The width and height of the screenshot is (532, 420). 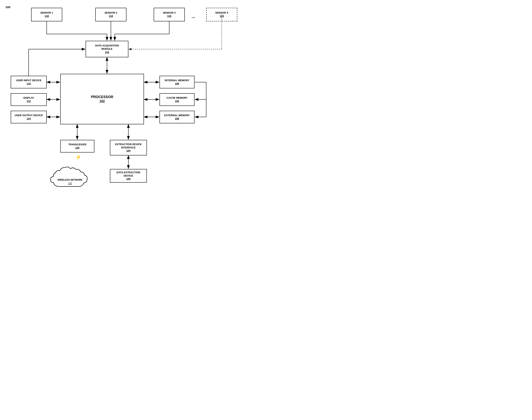 I want to click on user-output-ref: 114, so click(x=29, y=119).